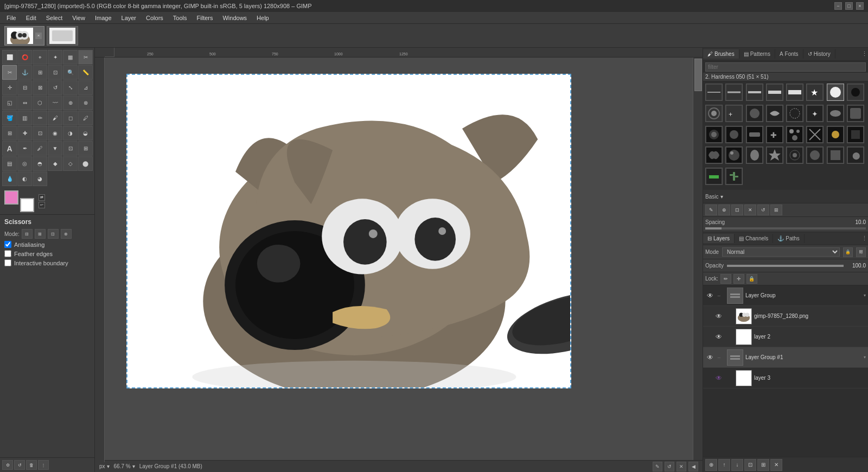  What do you see at coordinates (86, 103) in the screenshot?
I see `tool-unified: ⊗` at bounding box center [86, 103].